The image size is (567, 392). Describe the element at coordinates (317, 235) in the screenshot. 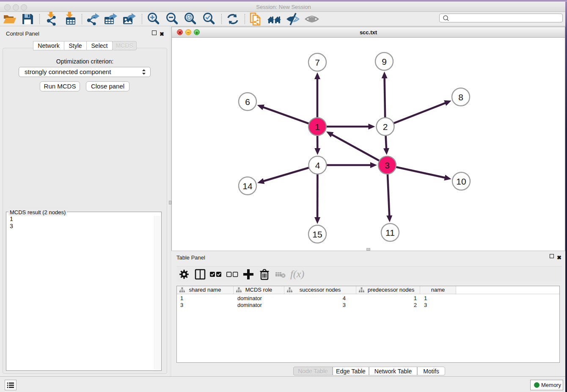

I see `svg-text: 15` at that location.